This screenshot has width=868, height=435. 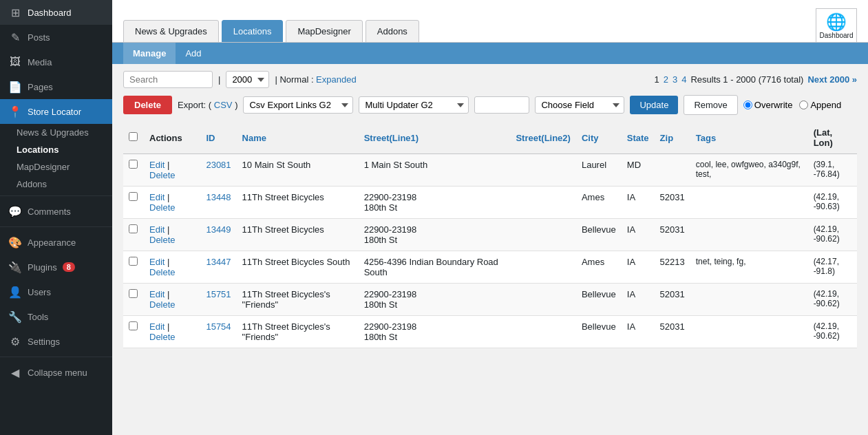 What do you see at coordinates (638, 138) in the screenshot?
I see `sort-state-link: State` at bounding box center [638, 138].